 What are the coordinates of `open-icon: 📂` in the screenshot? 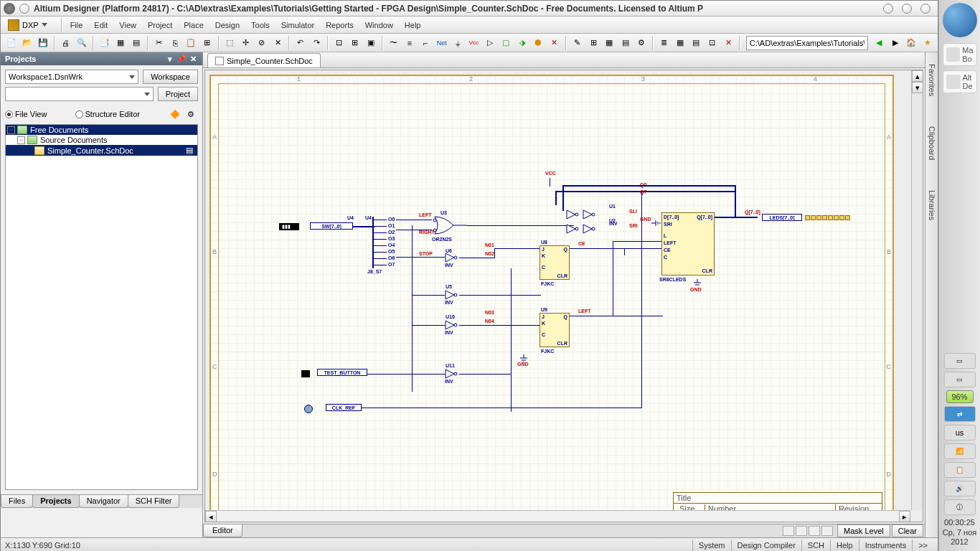 It's located at (27, 43).